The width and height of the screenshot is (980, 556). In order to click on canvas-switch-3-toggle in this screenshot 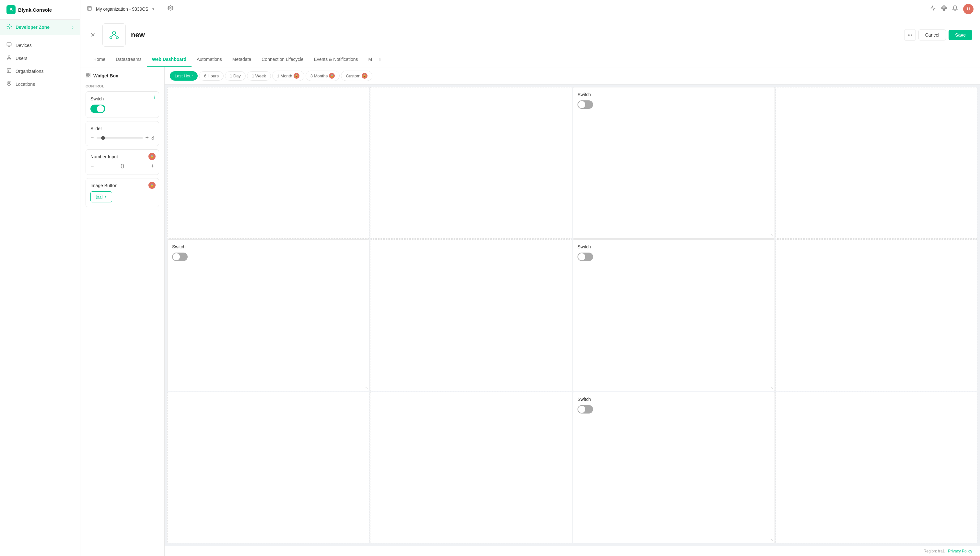, I will do `click(585, 409)`.